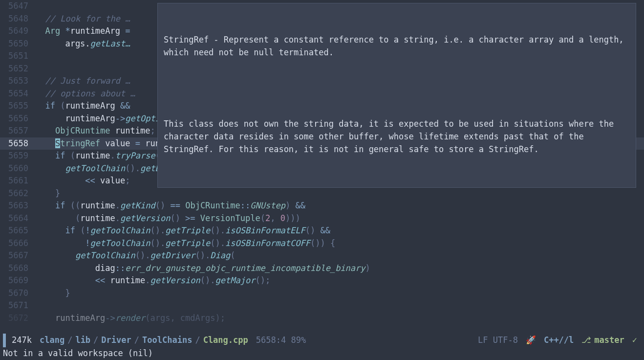  What do you see at coordinates (18, 6) in the screenshot?
I see `line-number: 5647` at bounding box center [18, 6].